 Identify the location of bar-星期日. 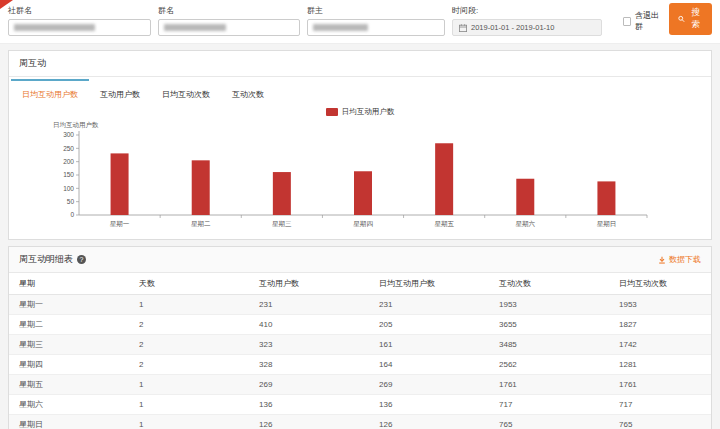
(606, 198).